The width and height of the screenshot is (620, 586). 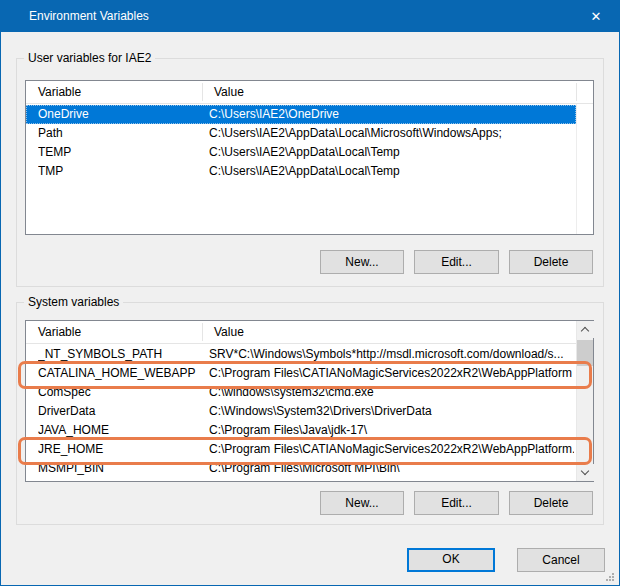 What do you see at coordinates (596, 16) in the screenshot?
I see `close-icon: ✕` at bounding box center [596, 16].